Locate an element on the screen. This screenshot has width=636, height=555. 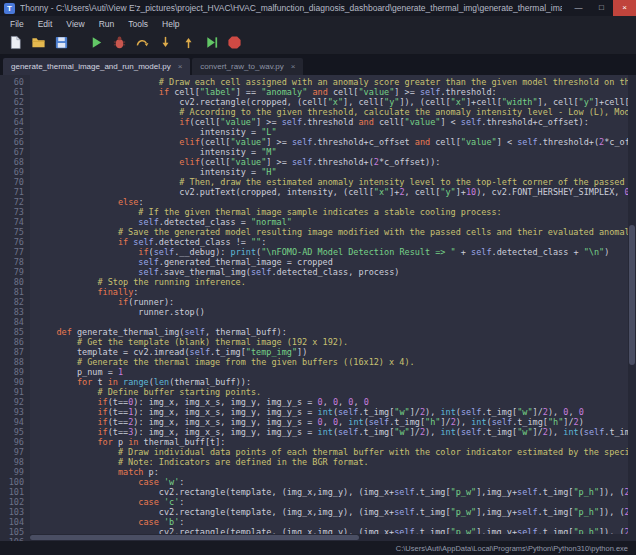
line-number: 65 is located at coordinates (12, 132).